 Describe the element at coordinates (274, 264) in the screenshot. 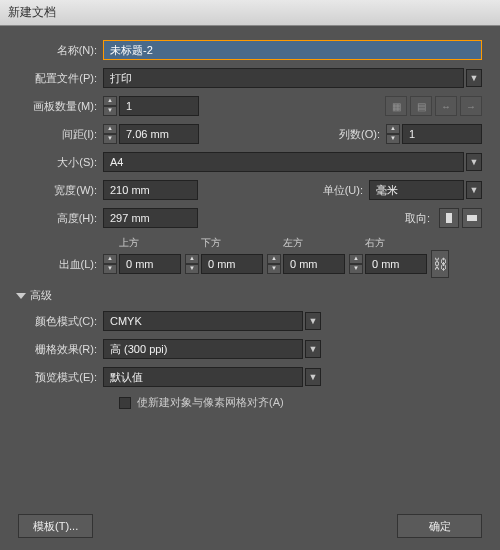

I see `bleed-left-stepper: ▲▼` at that location.